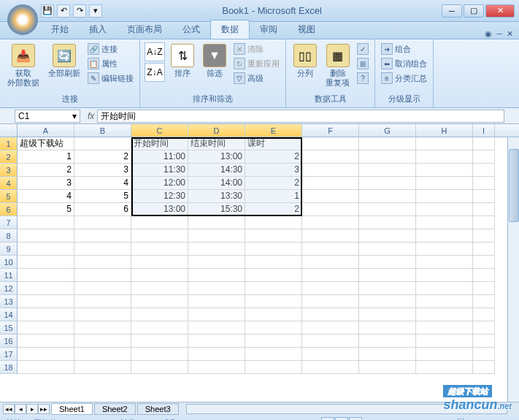 Image resolution: width=519 pixels, height=420 pixels. Describe the element at coordinates (445, 249) in the screenshot. I see `cell-H9` at that location.